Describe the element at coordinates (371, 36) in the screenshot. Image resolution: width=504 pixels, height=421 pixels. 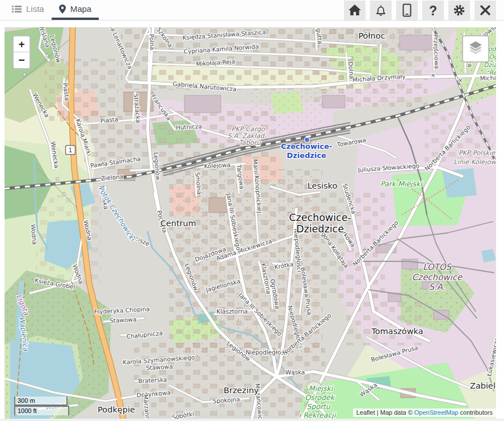
I see `map-label: Północ` at that location.